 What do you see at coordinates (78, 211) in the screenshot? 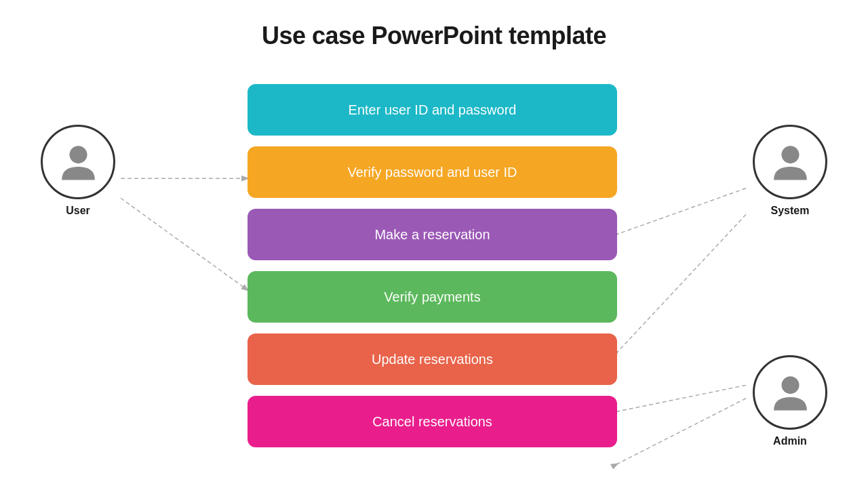
I see `user-label: User` at bounding box center [78, 211].